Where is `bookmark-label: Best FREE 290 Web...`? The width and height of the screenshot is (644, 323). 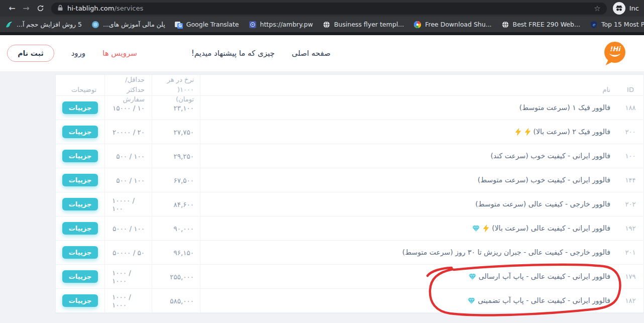
bookmark-label: Best FREE 290 Web... is located at coordinates (547, 24).